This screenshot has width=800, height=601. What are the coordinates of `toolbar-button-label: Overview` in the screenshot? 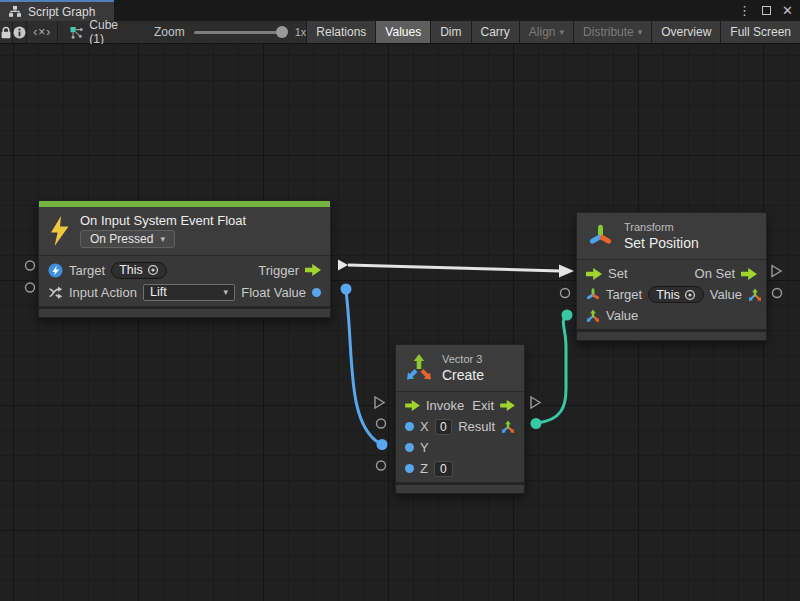 It's located at (686, 32).